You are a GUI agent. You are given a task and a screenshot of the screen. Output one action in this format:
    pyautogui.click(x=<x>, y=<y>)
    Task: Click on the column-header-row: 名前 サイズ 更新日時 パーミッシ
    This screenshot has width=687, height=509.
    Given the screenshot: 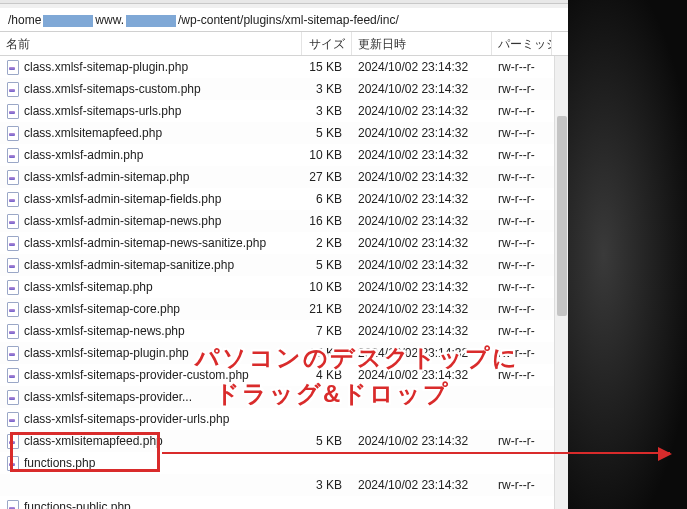 What is the action you would take?
    pyautogui.click(x=284, y=44)
    